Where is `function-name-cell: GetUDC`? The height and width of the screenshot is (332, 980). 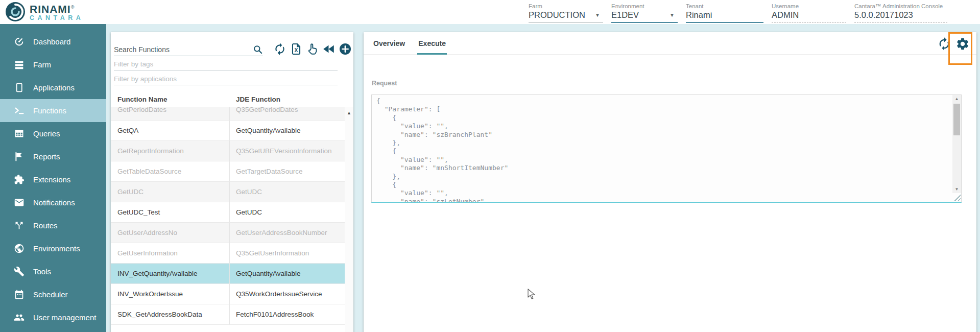 function-name-cell: GetUDC is located at coordinates (171, 192).